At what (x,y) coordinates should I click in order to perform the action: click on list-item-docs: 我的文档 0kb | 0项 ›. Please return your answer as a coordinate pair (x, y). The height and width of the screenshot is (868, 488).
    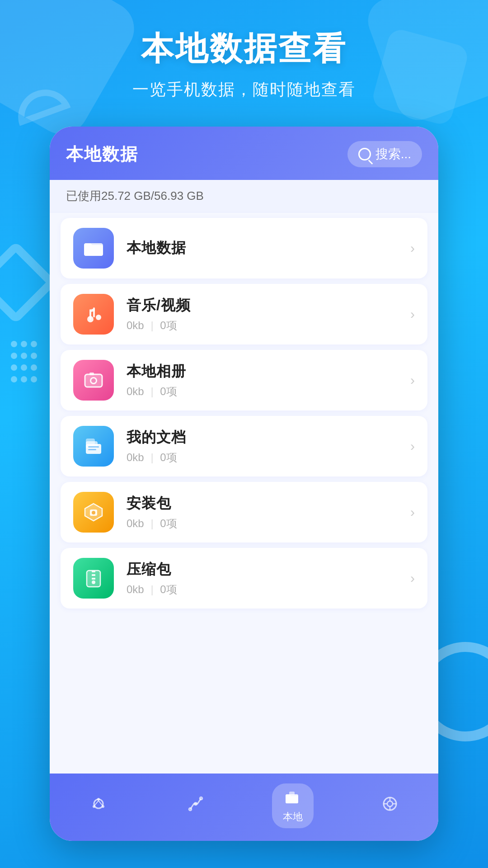
    Looking at the image, I should click on (244, 446).